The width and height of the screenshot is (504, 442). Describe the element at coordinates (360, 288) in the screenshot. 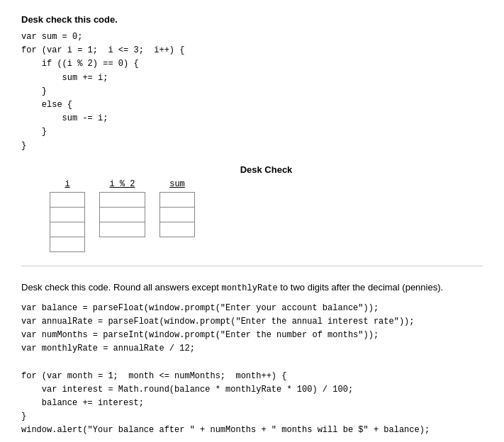

I see `intro-text-after: to two digits after the decimal (pennies…` at that location.